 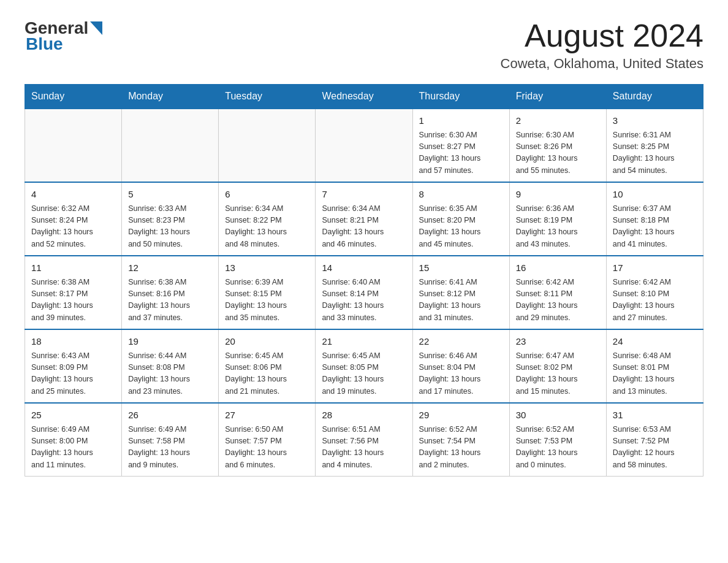 What do you see at coordinates (74, 342) in the screenshot?
I see `day-number: 18` at bounding box center [74, 342].